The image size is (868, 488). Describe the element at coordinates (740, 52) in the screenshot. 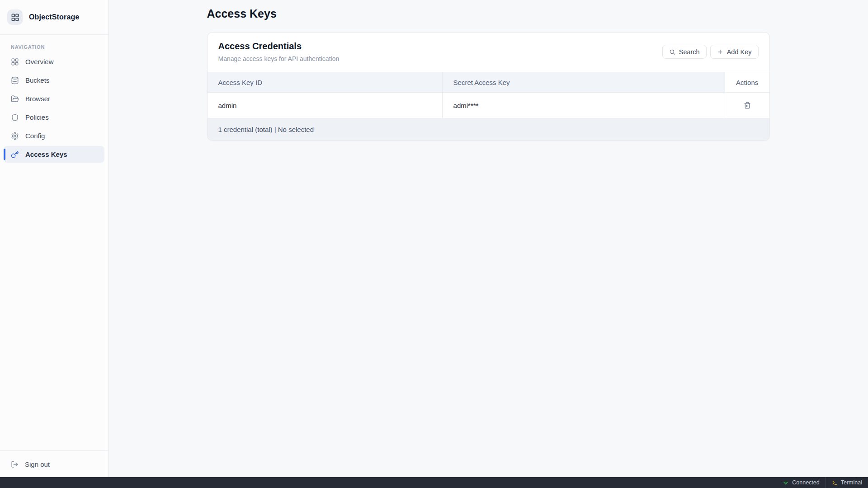

I see `add-key-button-label: Add Key` at that location.